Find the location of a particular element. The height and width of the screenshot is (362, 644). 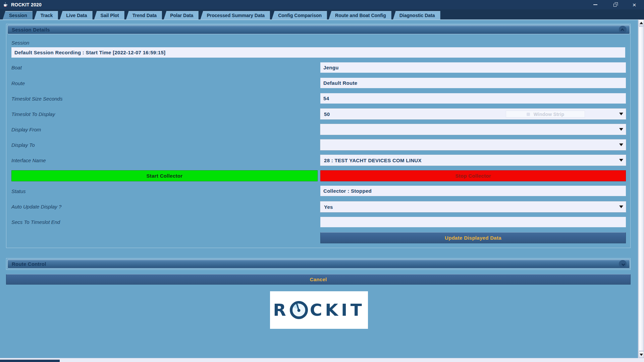

minimize-icon is located at coordinates (595, 5).